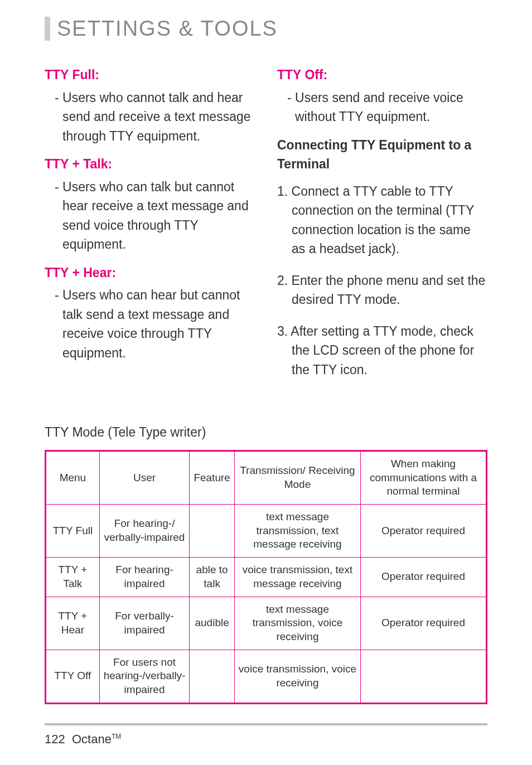 This screenshot has height=765, width=532. Describe the element at coordinates (383, 155) in the screenshot. I see `connecting-heading: Connecting TTY Equipment to a Terminal` at that location.